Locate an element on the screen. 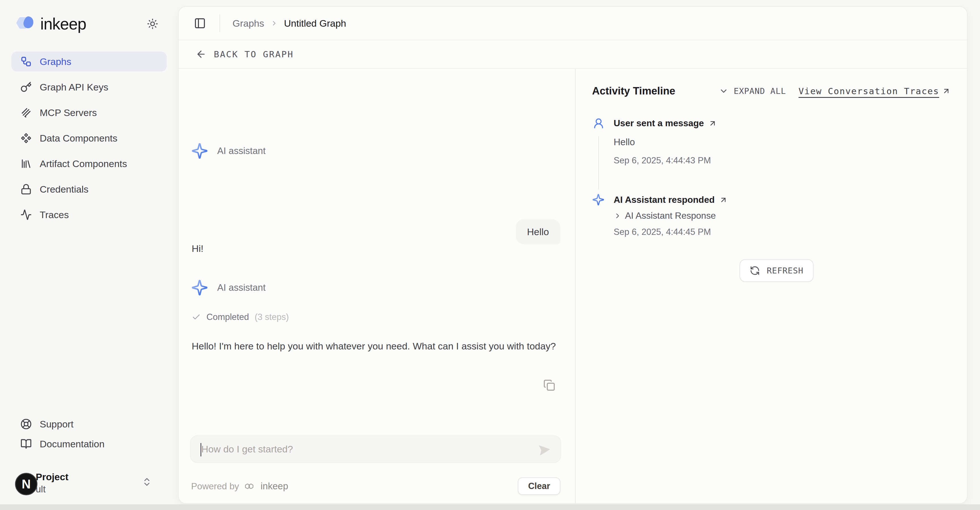 The height and width of the screenshot is (510, 980). assistant-label: AI assistant is located at coordinates (241, 151).